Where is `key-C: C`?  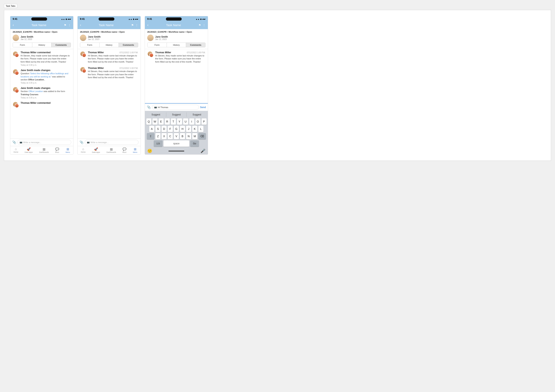 key-C: C is located at coordinates (170, 136).